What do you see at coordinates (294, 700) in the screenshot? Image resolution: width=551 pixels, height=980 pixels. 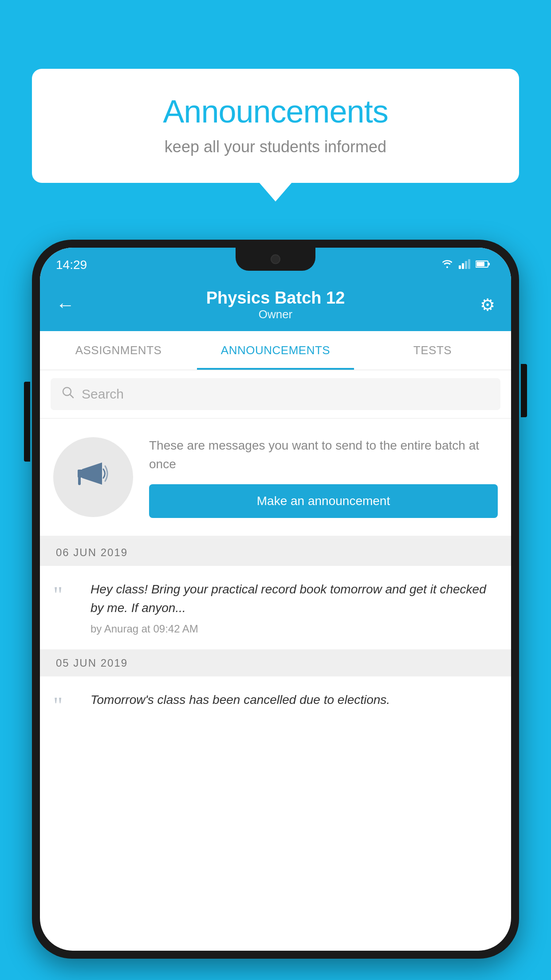 I see `announcement-text-2: Tomorrow's class has been cancelled due …` at bounding box center [294, 700].